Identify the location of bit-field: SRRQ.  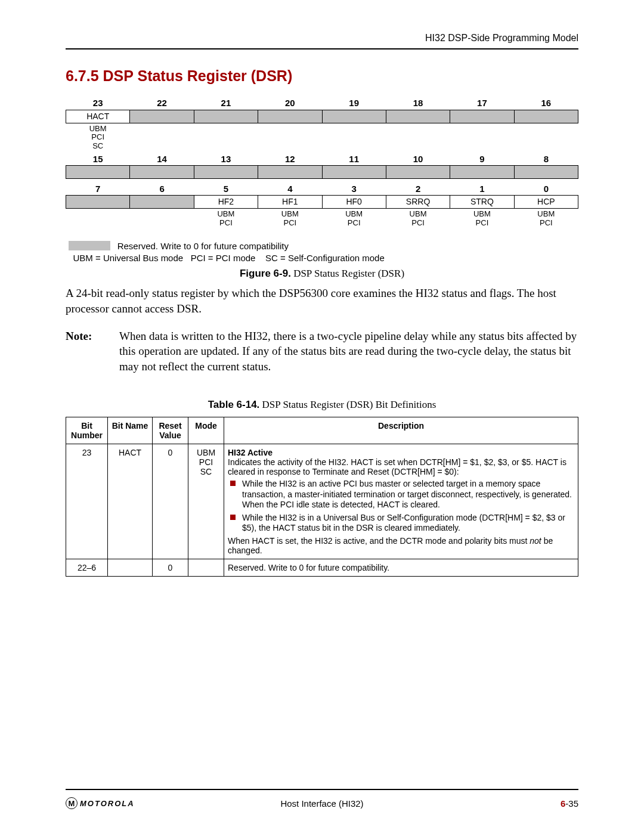
(417, 202).